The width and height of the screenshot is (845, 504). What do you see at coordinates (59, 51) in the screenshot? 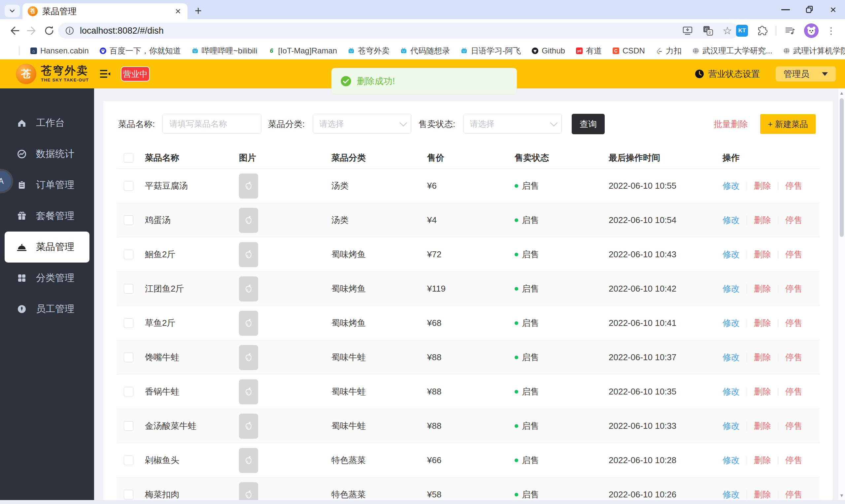
I see `bookmark-hansen-cabin: ⌂Hansen.cabin` at bounding box center [59, 51].